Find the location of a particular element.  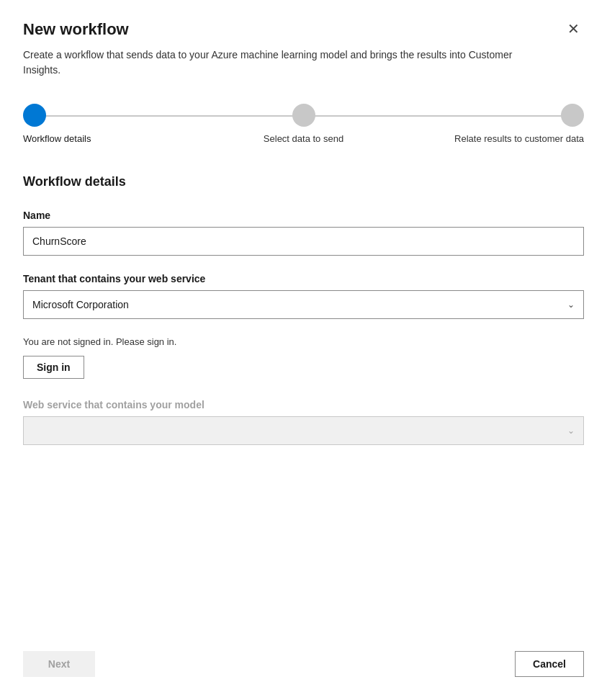

step-2-circle is located at coordinates (304, 115).